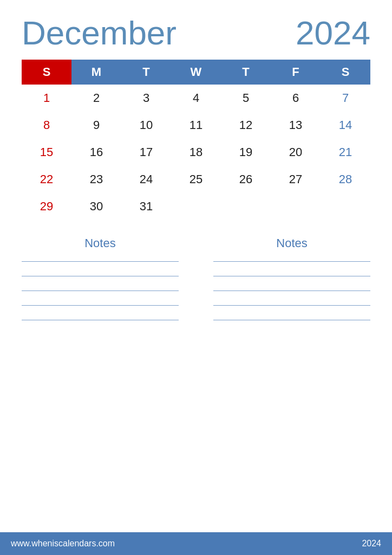  What do you see at coordinates (246, 152) in the screenshot?
I see `day-19: 19` at bounding box center [246, 152].